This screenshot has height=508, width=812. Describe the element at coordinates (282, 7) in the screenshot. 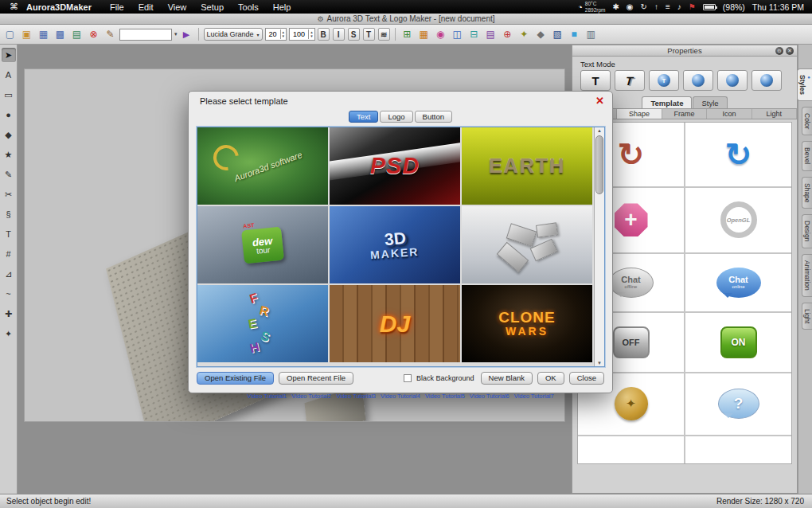

I see `menu-item: Help` at that location.